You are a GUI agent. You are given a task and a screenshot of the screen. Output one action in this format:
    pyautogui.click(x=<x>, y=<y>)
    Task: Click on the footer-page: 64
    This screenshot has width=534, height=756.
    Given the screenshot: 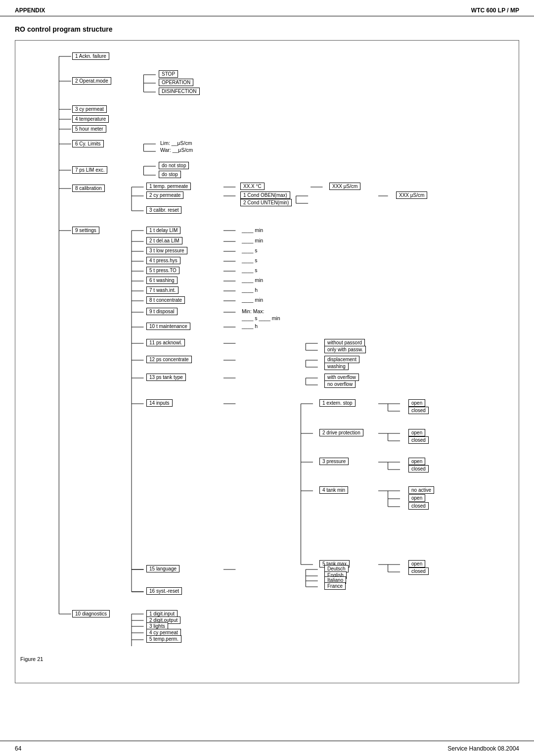 What is the action you would take?
    pyautogui.click(x=18, y=749)
    